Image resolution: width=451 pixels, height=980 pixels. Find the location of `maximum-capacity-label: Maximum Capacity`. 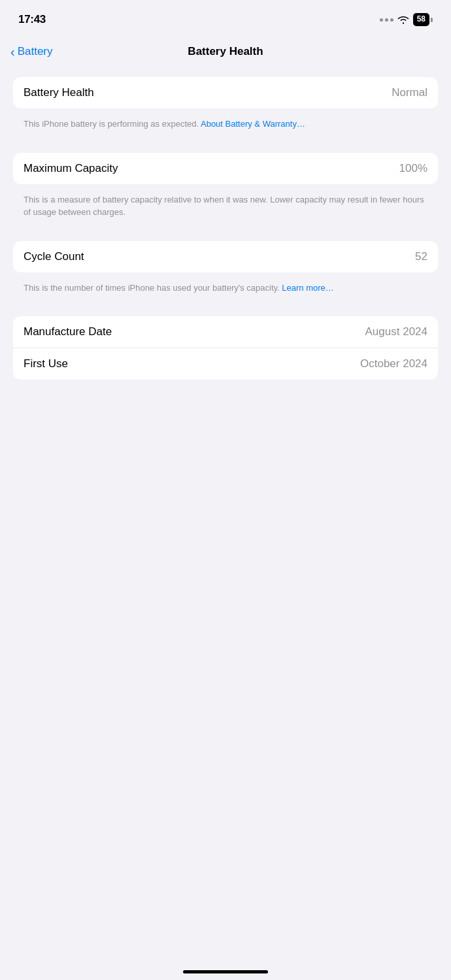

maximum-capacity-label: Maximum Capacity is located at coordinates (71, 169).